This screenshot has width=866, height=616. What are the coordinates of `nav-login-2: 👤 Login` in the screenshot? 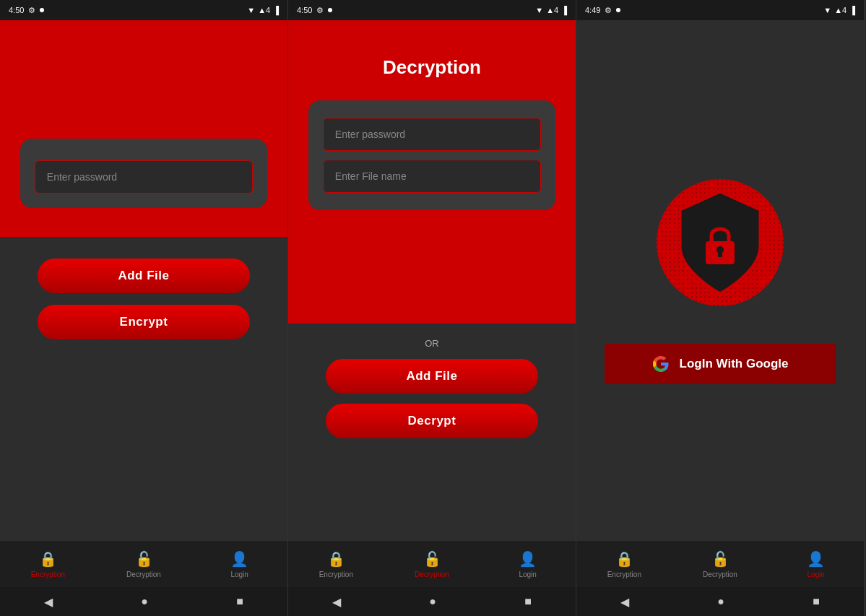 It's located at (527, 565).